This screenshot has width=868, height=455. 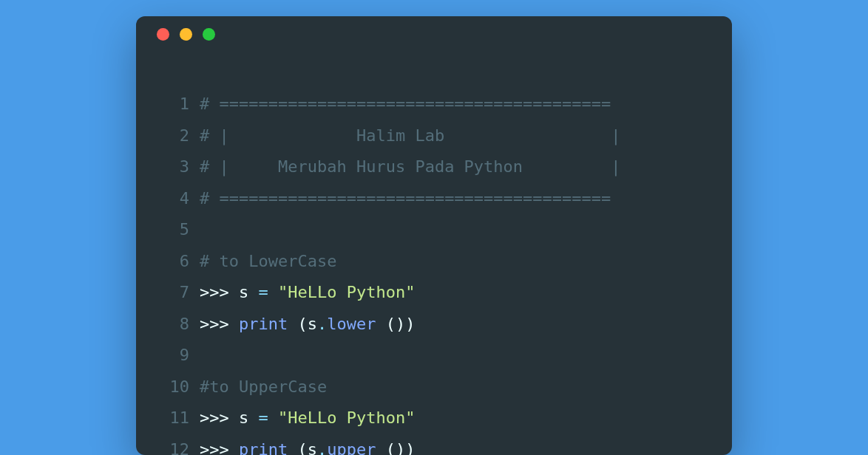 I want to click on close-icon, so click(x=163, y=34).